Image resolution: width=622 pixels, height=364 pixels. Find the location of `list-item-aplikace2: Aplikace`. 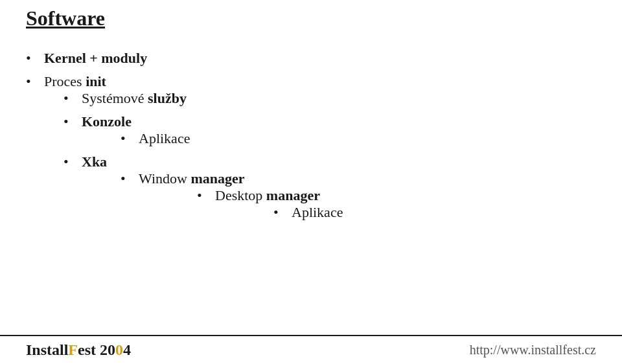

list-item-aplikace2: Aplikace is located at coordinates (435, 212).